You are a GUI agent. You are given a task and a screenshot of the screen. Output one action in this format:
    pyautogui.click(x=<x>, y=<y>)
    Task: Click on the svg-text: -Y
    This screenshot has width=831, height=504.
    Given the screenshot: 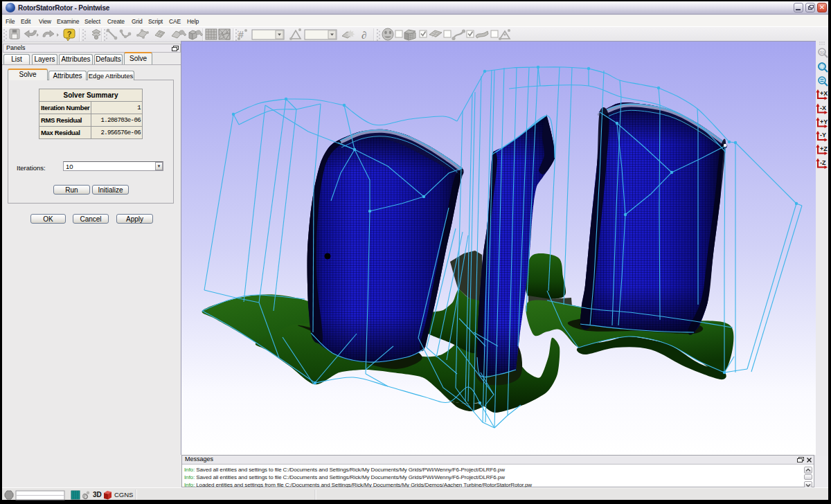 What is the action you would take?
    pyautogui.click(x=823, y=135)
    